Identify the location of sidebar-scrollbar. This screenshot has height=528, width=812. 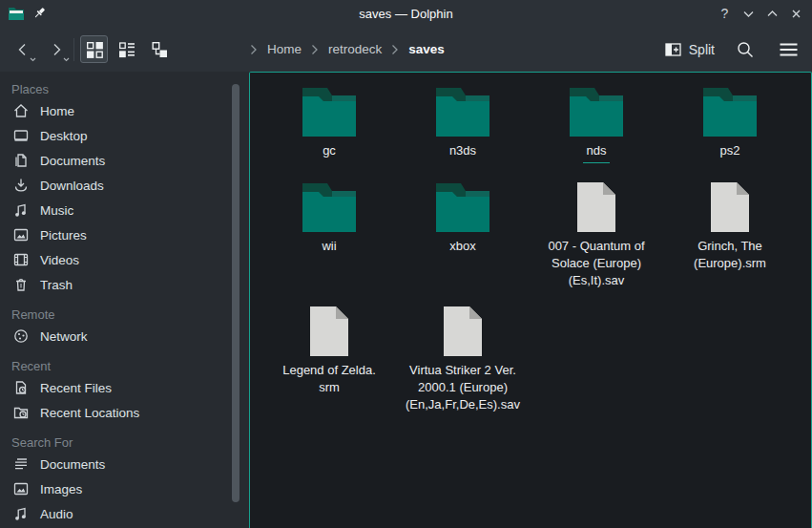
(236, 293).